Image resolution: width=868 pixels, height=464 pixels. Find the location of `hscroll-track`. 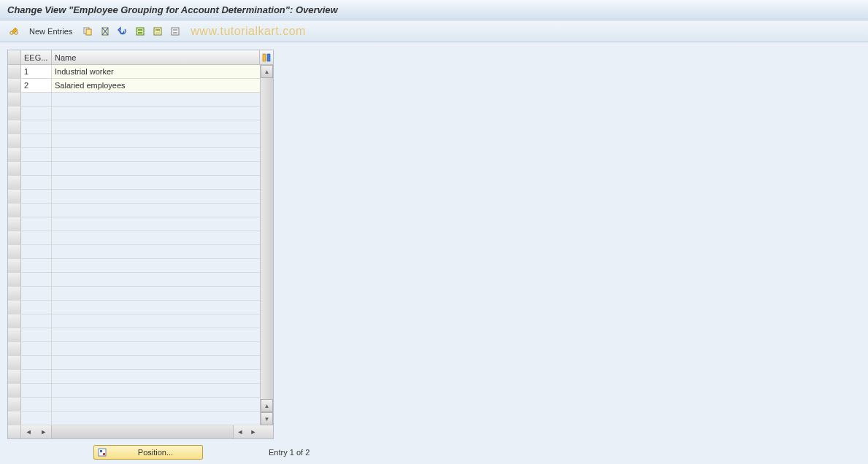

hscroll-track is located at coordinates (143, 432).